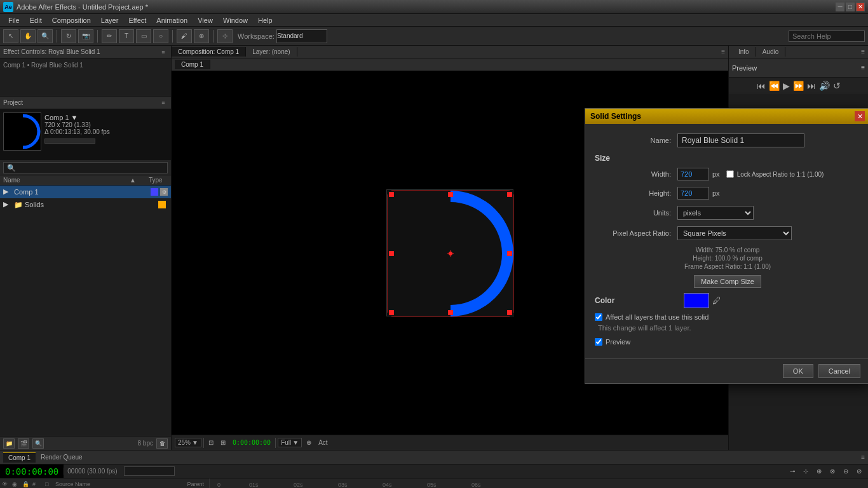 The height and width of the screenshot is (488, 868). Describe the element at coordinates (798, 371) in the screenshot. I see `ok-button: OK` at that location.